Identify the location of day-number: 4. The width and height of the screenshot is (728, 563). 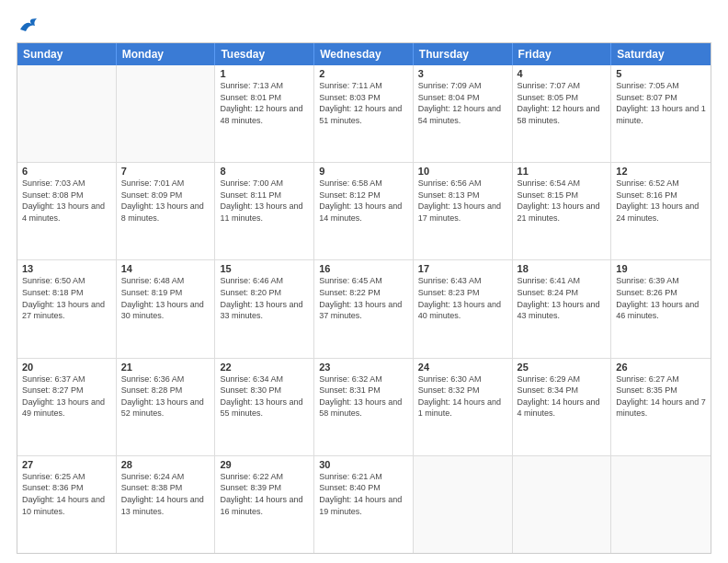
(563, 74).